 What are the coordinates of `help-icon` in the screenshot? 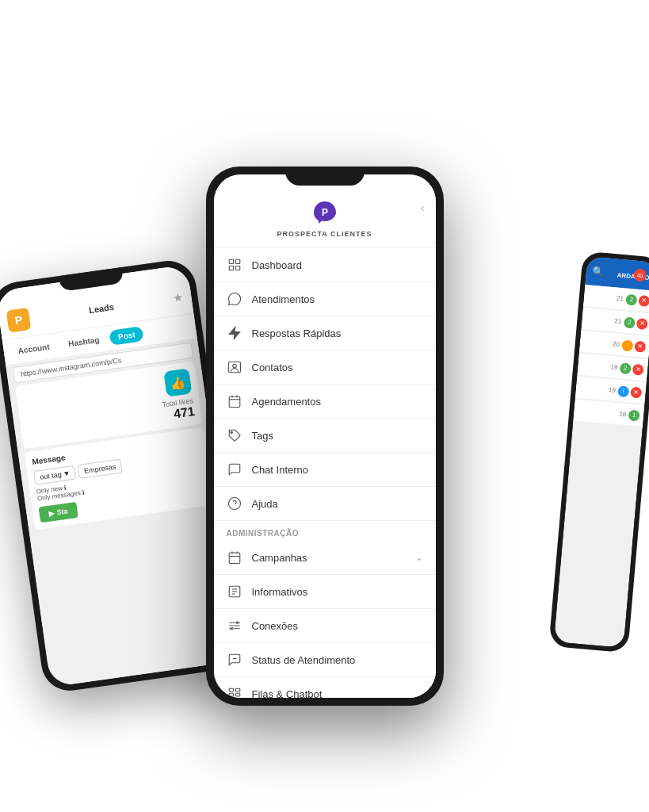 It's located at (235, 504).